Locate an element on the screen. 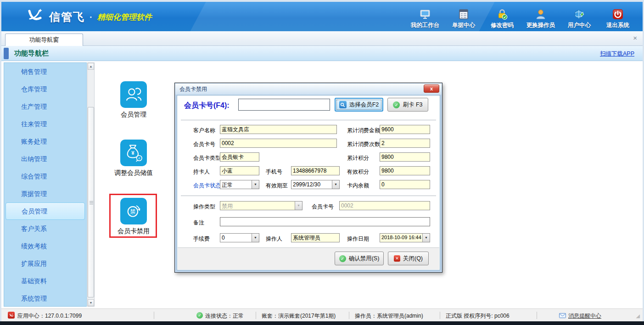 The height and width of the screenshot is (325, 644). sidebar-item-contacts: 往来管理 is located at coordinates (45, 124).